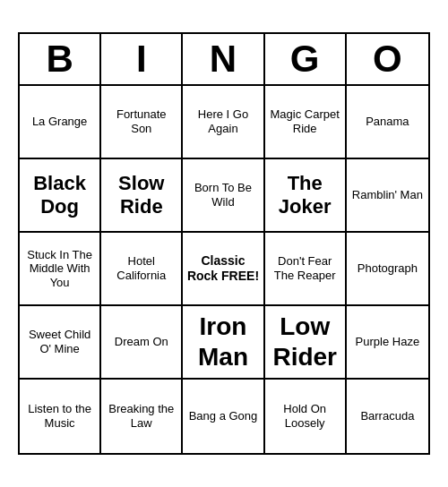 Image resolution: width=448 pixels, height=487 pixels. What do you see at coordinates (142, 59) in the screenshot?
I see `header-letter: I` at bounding box center [142, 59].